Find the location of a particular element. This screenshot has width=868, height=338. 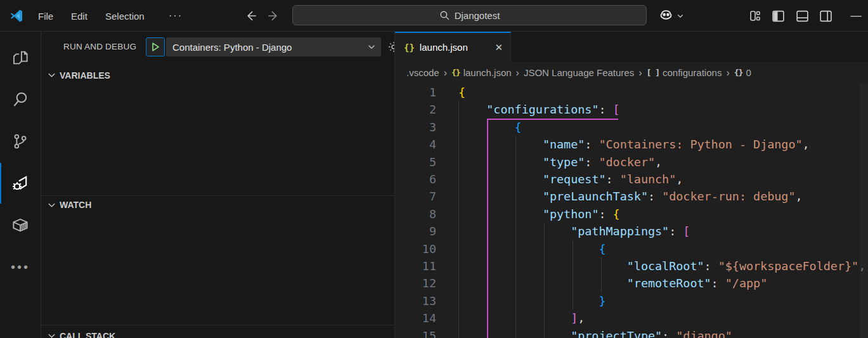

breadcrumb-label: launch.json is located at coordinates (488, 72).